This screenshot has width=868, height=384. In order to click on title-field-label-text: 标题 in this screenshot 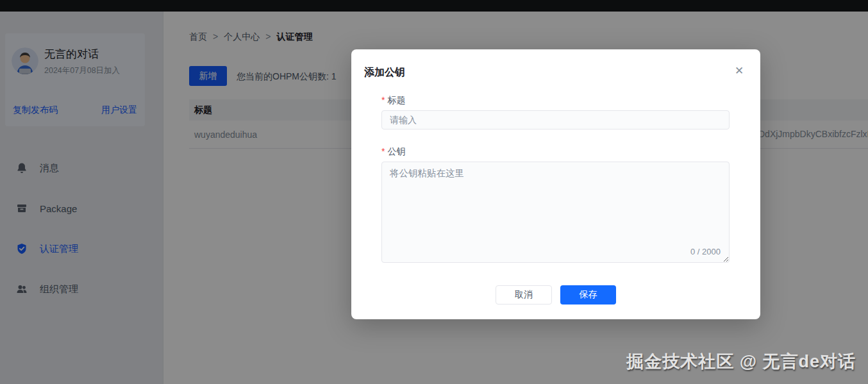, I will do `click(396, 100)`.